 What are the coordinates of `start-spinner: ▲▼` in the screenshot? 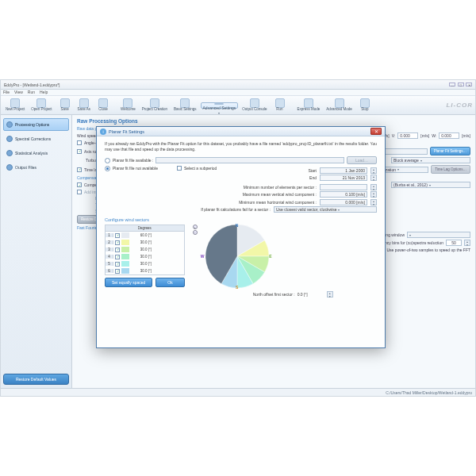 It's located at (374, 171).